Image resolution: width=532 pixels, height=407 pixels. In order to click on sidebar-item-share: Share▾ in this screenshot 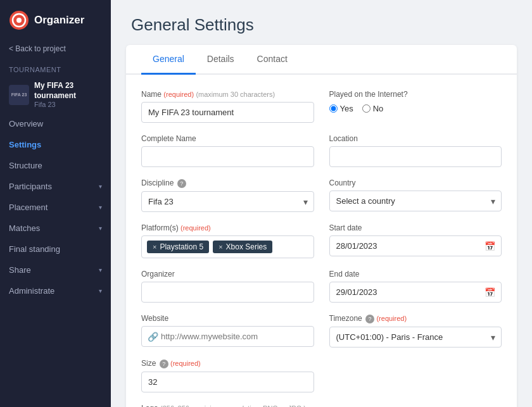, I will do `click(56, 270)`.